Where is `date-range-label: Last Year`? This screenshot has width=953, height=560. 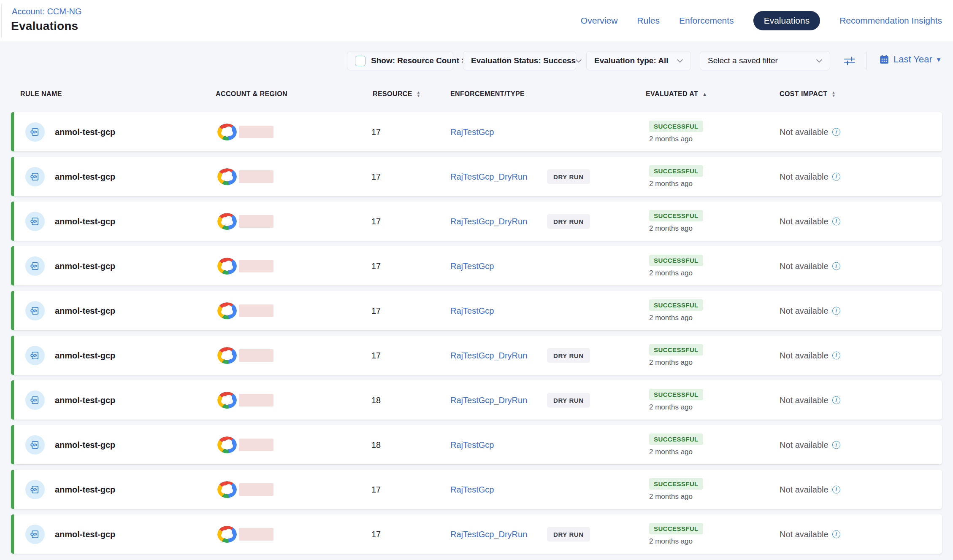
date-range-label: Last Year is located at coordinates (913, 59).